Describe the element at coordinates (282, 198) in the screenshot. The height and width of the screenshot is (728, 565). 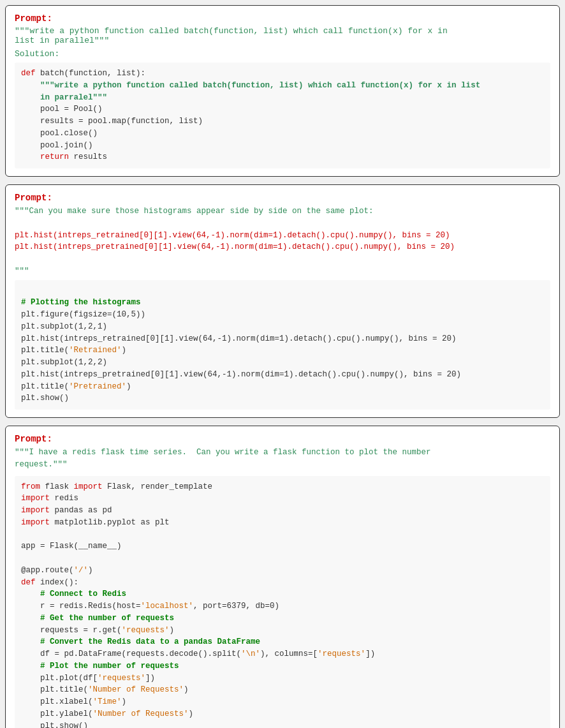
I see `prompt-label-2: Prompt:` at that location.